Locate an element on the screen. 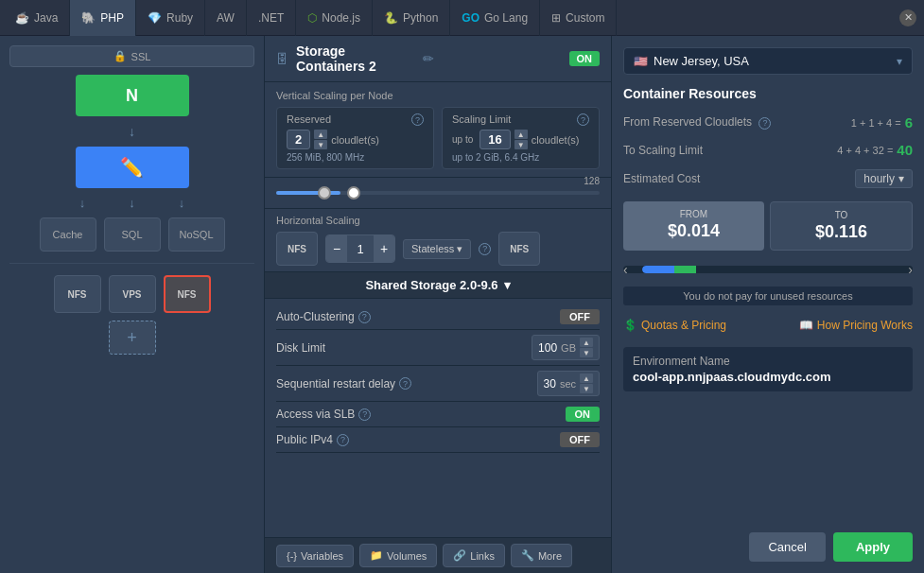  stateless-dropdown: Stateless ▾ is located at coordinates (437, 250).